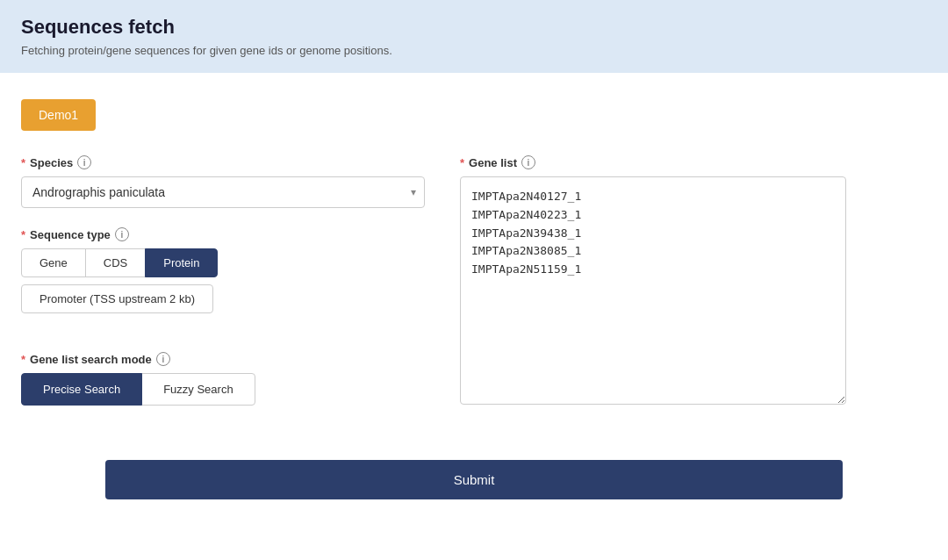 The image size is (948, 560). What do you see at coordinates (223, 182) in the screenshot?
I see `species-section: *Species i Andrographis paniculata ▾` at bounding box center [223, 182].